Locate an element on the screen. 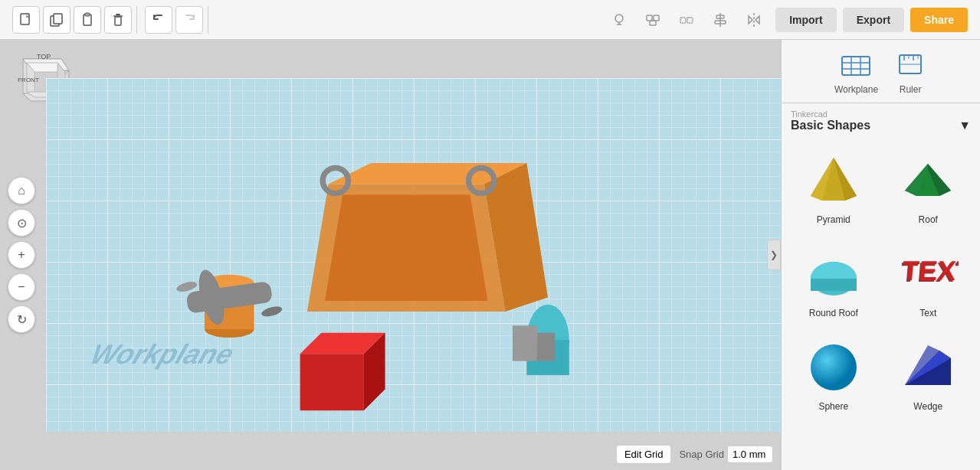  lightbulb-button is located at coordinates (619, 20).